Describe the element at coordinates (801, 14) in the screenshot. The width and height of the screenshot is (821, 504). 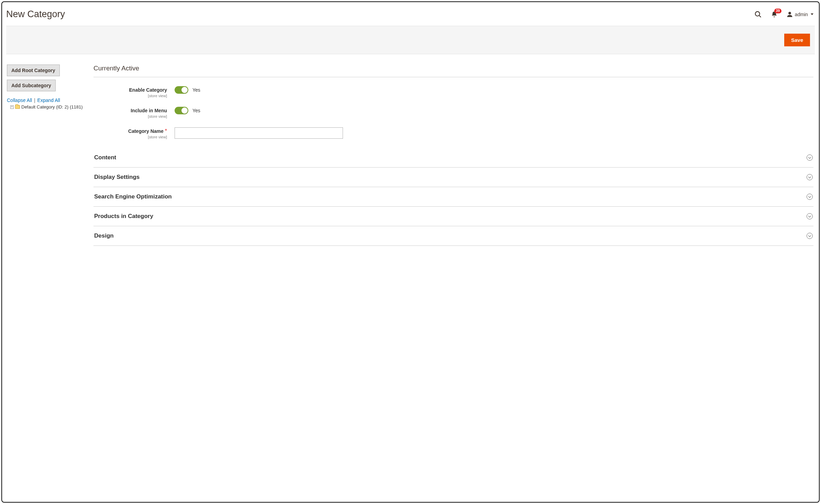
I see `user-name: admin` at that location.